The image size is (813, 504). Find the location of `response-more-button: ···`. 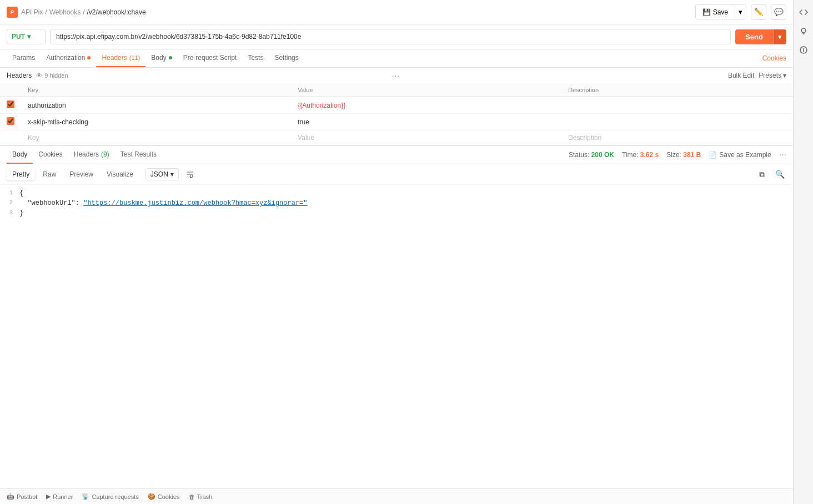

response-more-button: ··· is located at coordinates (783, 155).